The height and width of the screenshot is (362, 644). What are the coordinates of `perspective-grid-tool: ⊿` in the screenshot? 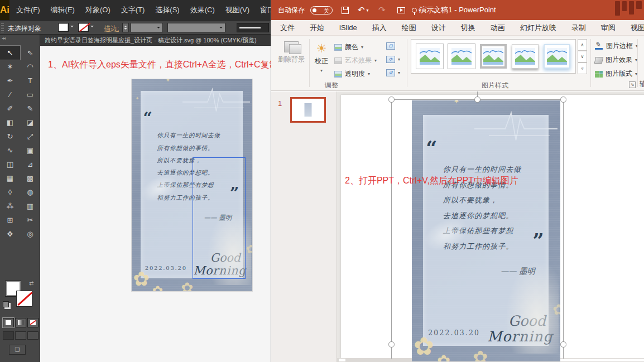 It's located at (30, 164).